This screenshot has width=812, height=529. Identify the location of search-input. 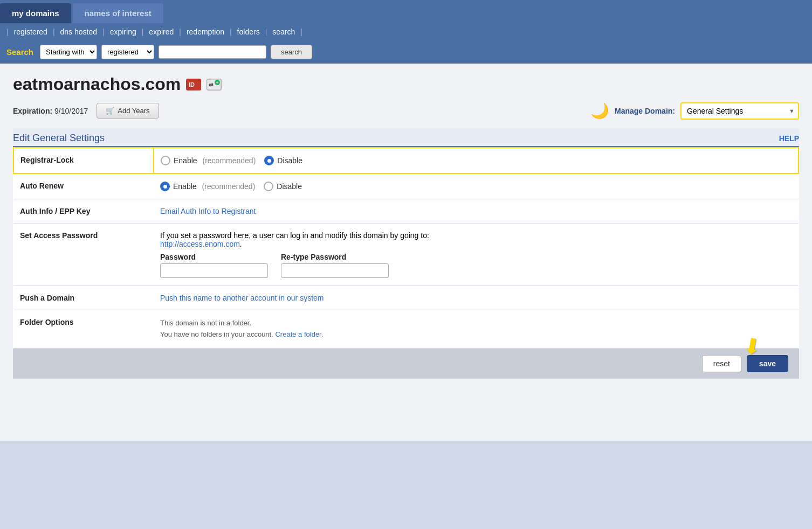
(212, 52).